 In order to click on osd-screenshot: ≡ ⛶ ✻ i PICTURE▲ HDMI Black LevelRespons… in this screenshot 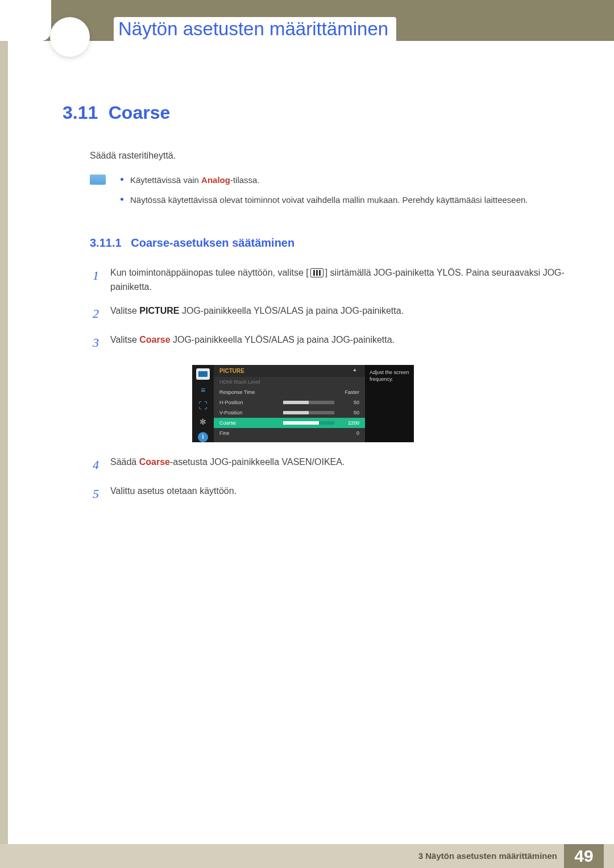, I will do `click(303, 404)`.